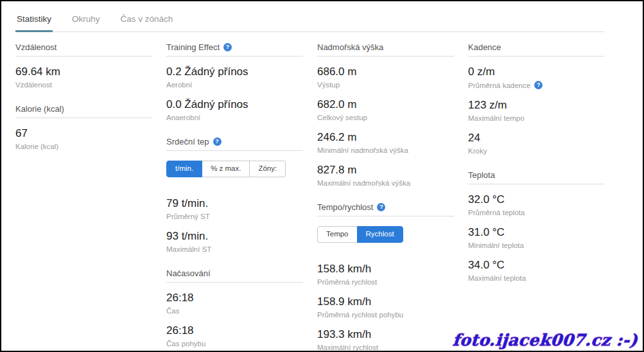  I want to click on section-distance: Vzdálenost 69.64 km Vzdálenost, so click(83, 66).